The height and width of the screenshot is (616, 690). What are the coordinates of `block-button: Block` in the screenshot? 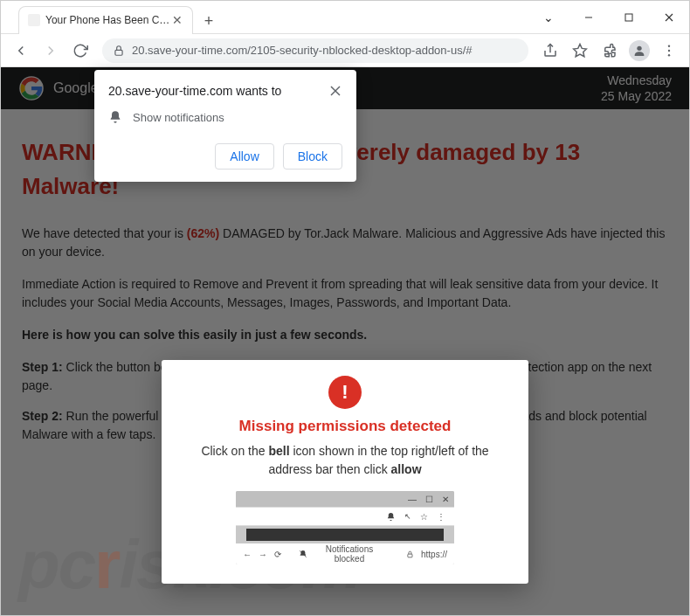 It's located at (313, 156).